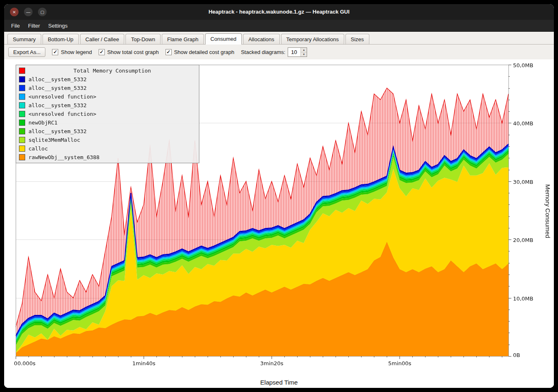 The width and height of the screenshot is (558, 392). What do you see at coordinates (102, 52) in the screenshot?
I see `checkbox-show-total-cost-graph-box: ✓` at bounding box center [102, 52].